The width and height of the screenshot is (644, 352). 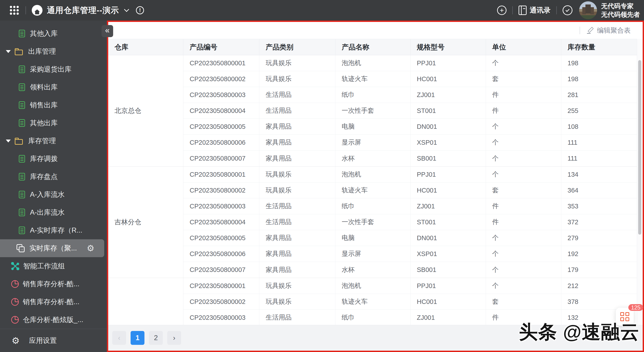 I want to click on sidebar-item-doc: 库存盘点 ⚙, so click(x=54, y=176).